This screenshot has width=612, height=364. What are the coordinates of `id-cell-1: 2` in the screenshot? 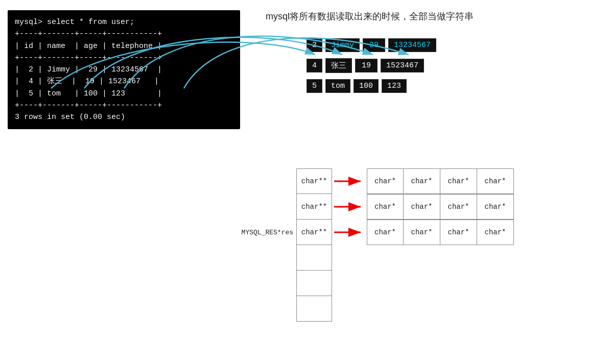 It's located at (315, 45).